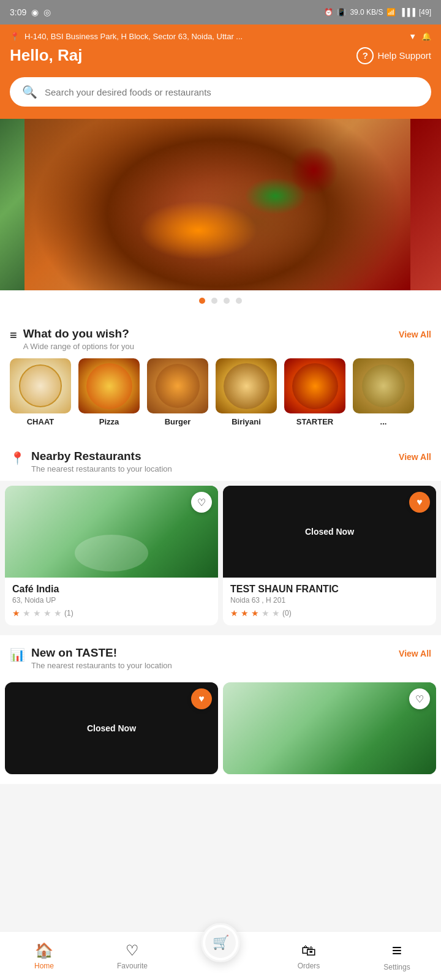 This screenshot has width=441, height=980. What do you see at coordinates (132, 966) in the screenshot?
I see `nav-favourite-label: Favourite` at bounding box center [132, 966].